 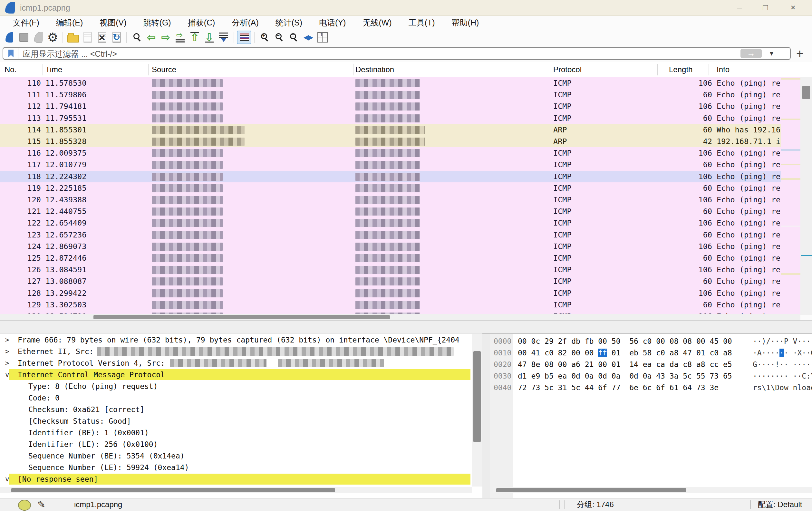 What do you see at coordinates (279, 37) in the screenshot?
I see `zoom-out-icon: −` at bounding box center [279, 37].